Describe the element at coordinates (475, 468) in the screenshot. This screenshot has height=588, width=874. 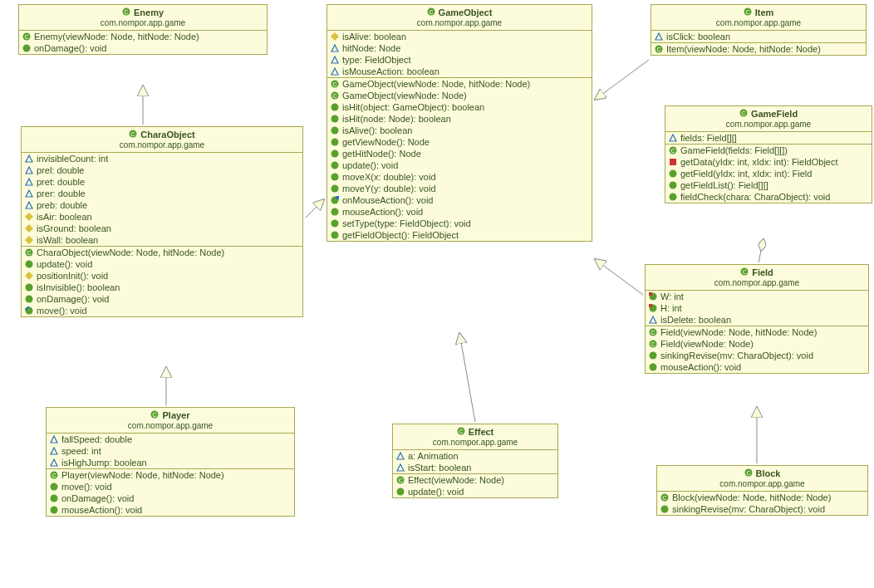
I see `attribute-row: isStart: boolean` at that location.